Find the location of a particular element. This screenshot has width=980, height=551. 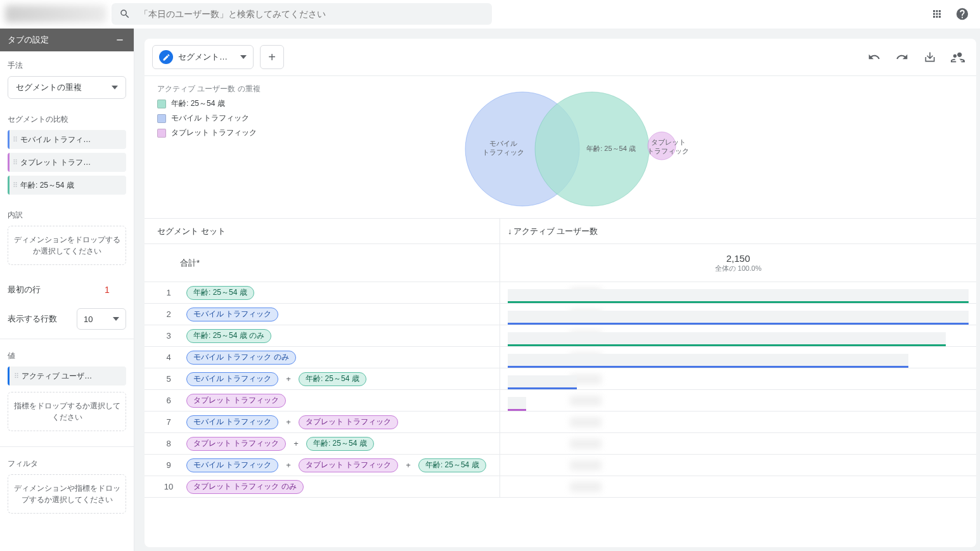

filter-dropzone: ディメンションや指標をドロップするか選択してください is located at coordinates (67, 494).